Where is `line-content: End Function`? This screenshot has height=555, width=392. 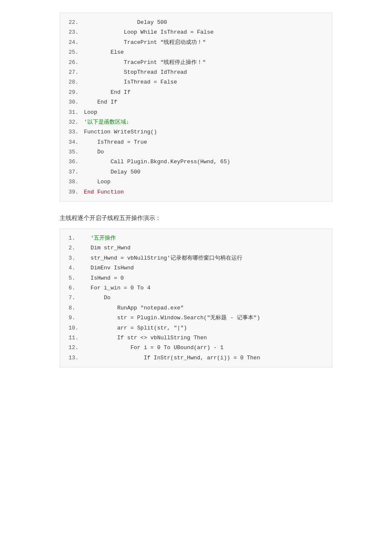
line-content: End Function is located at coordinates (104, 192).